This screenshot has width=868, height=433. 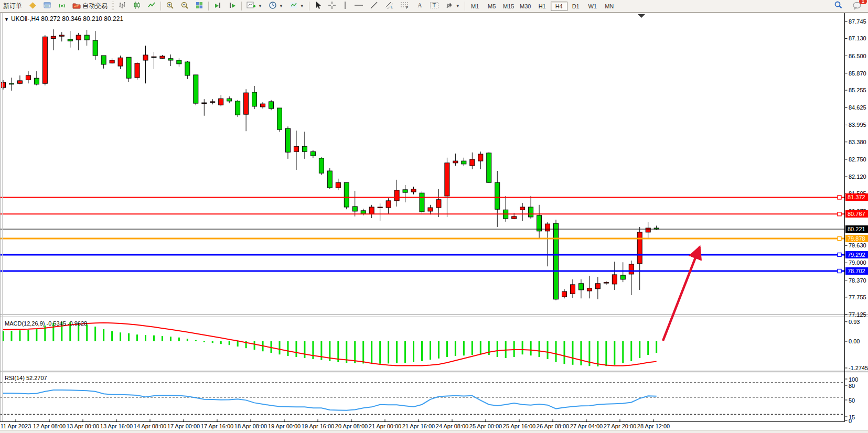 I want to click on indicators-button: ▼, so click(x=254, y=6).